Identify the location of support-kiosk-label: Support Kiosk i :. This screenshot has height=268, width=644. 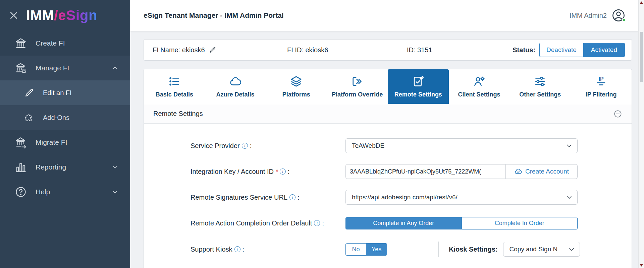
(268, 249).